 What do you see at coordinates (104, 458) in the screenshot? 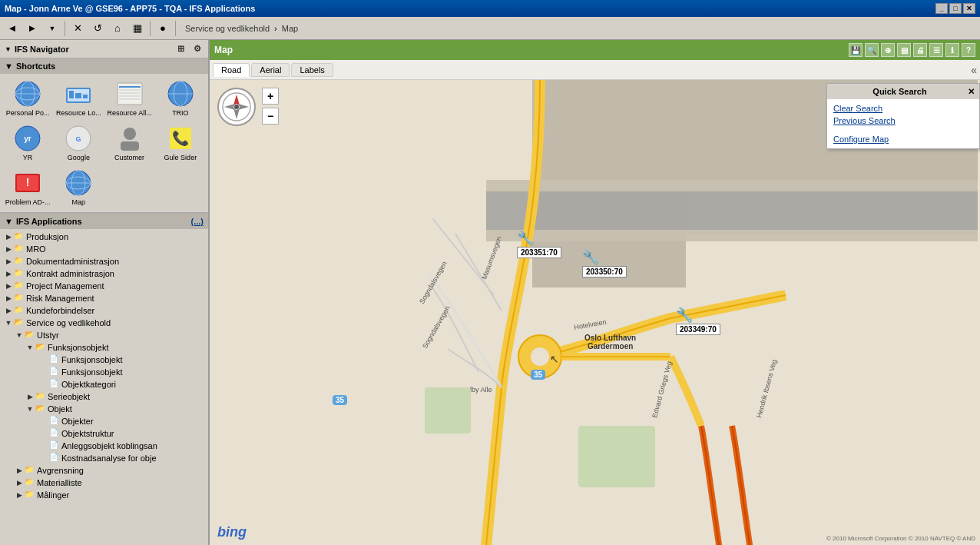
I see `tree-item-kostnadsanalyse: 📄 Kostnadsanalyse for obje` at bounding box center [104, 458].